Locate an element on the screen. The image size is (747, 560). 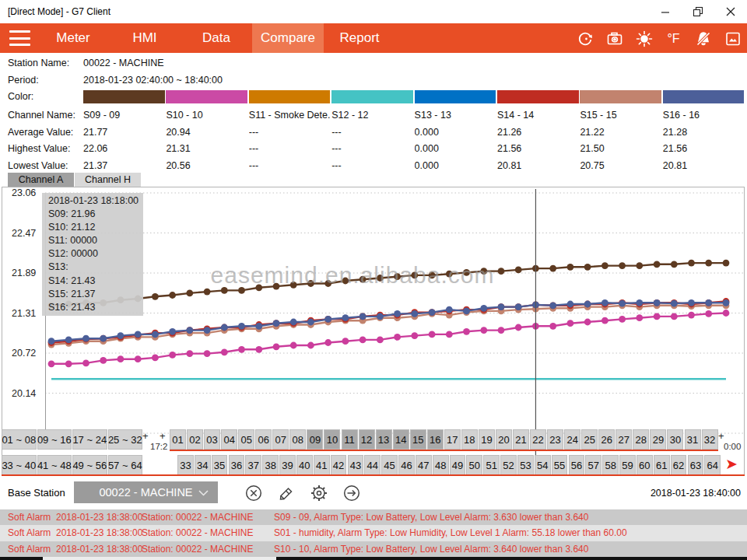
sync-icon is located at coordinates (585, 39).